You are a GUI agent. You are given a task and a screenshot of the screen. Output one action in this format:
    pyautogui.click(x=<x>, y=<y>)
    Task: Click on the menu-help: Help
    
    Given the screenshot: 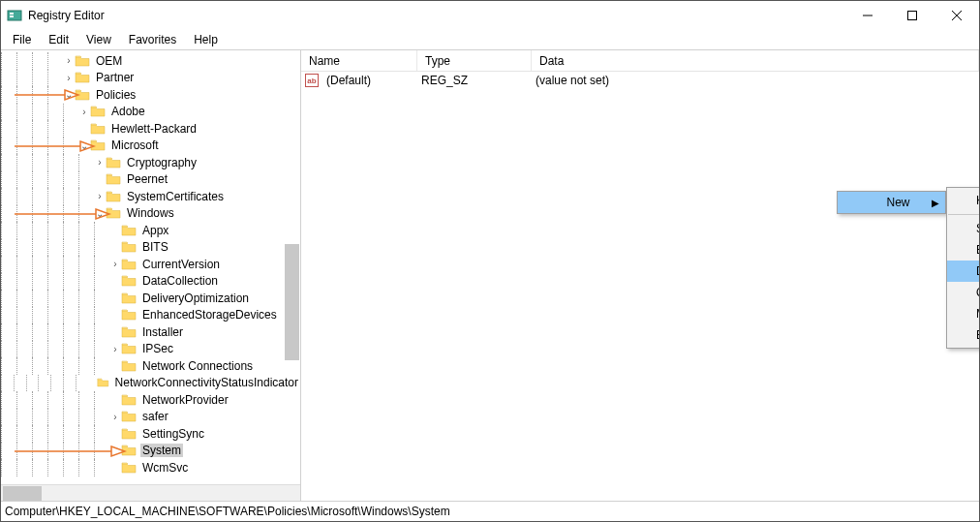 What is the action you would take?
    pyautogui.click(x=205, y=40)
    